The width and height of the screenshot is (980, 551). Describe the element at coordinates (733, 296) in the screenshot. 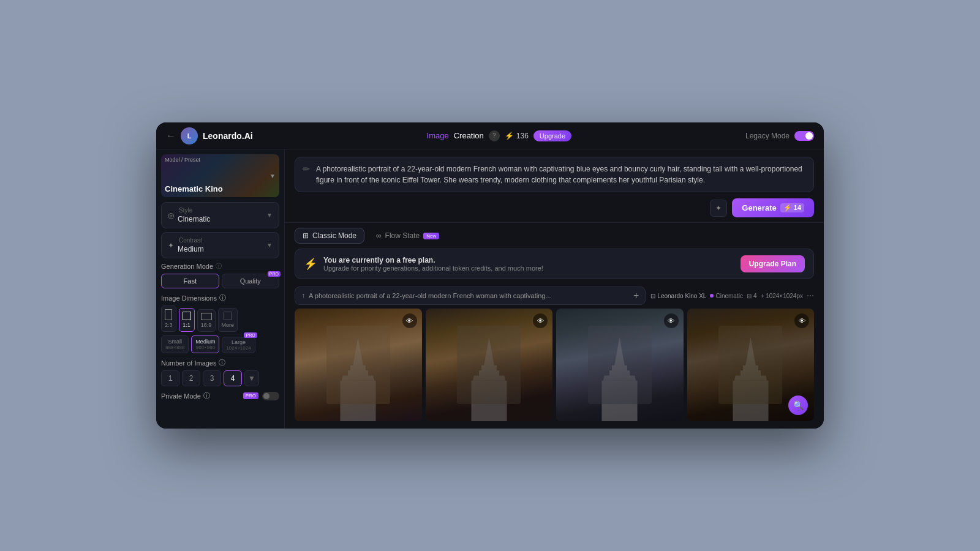

I see `result-meta: ⊡ Leonardo Kino XL Cinematic ⊟ 4 + 1024×…` at that location.